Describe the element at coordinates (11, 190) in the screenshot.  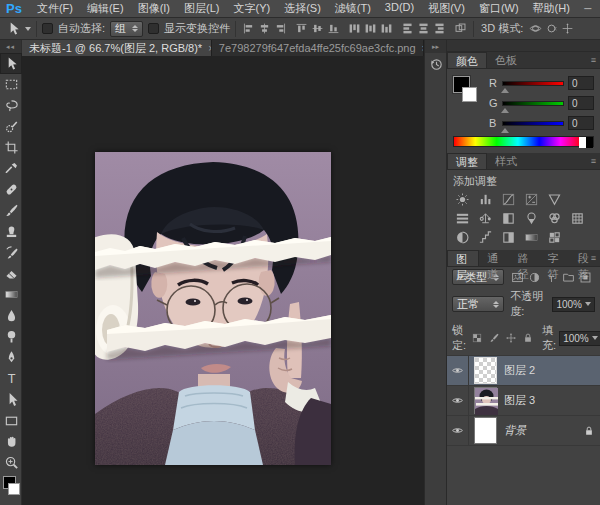
I see `tool-healing` at that location.